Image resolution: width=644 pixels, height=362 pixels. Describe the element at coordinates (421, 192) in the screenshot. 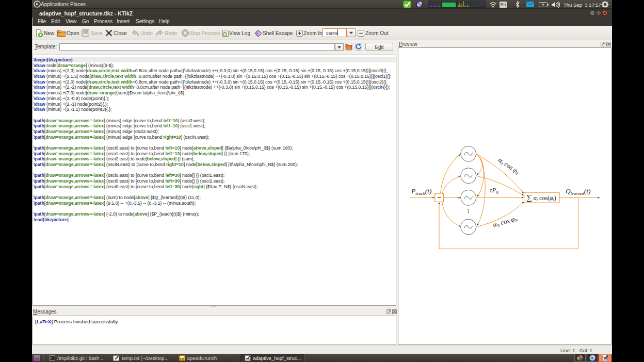

I see `svg-text: Pteach(t)` at that location.